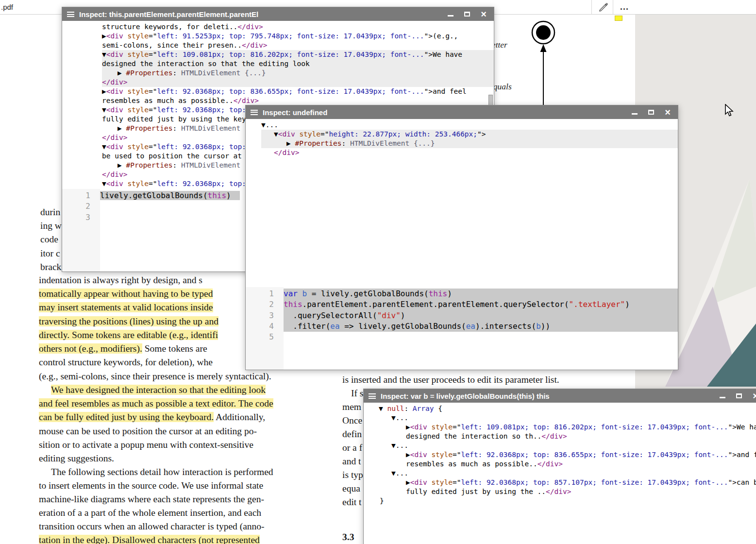  I want to click on mouse-cursor, so click(730, 111).